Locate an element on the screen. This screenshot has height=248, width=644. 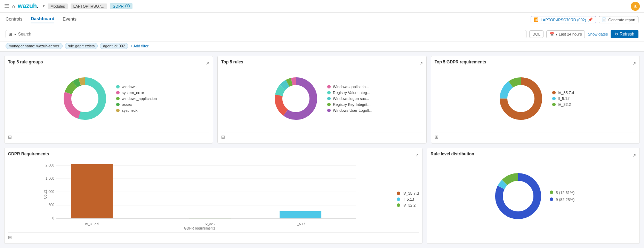
search-input-wrap: ⊞ ▾ is located at coordinates (266, 34).